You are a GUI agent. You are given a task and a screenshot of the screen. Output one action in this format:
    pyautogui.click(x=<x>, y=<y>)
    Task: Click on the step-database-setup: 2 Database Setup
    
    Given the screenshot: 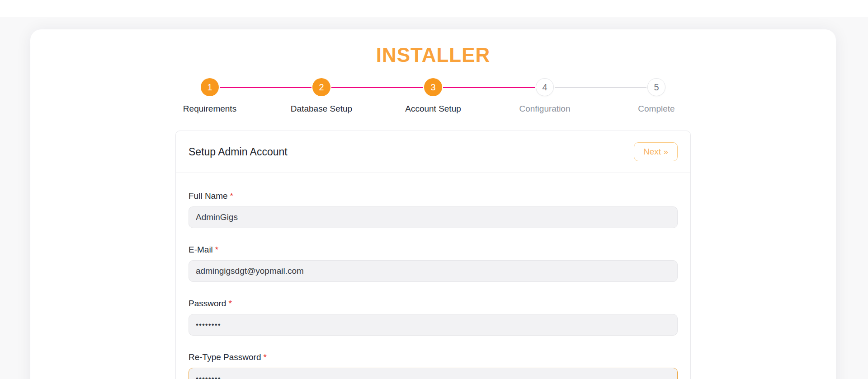 What is the action you would take?
    pyautogui.click(x=322, y=96)
    